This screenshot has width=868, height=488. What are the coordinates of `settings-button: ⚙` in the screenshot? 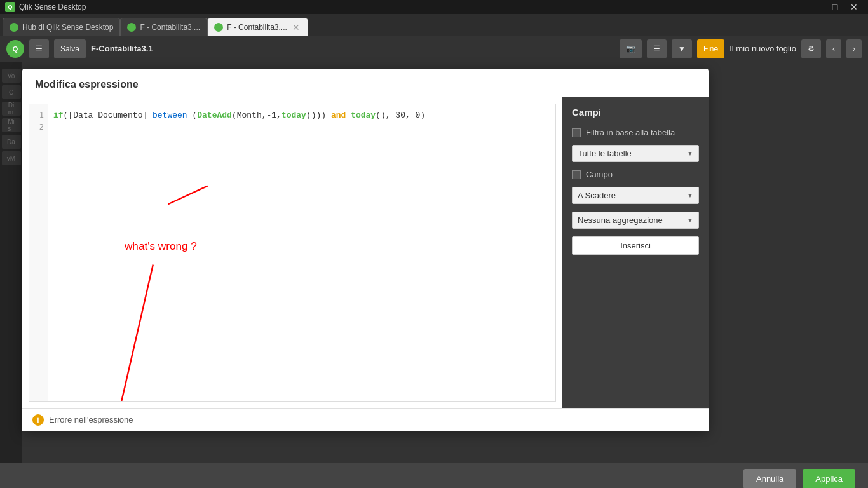 It's located at (811, 49).